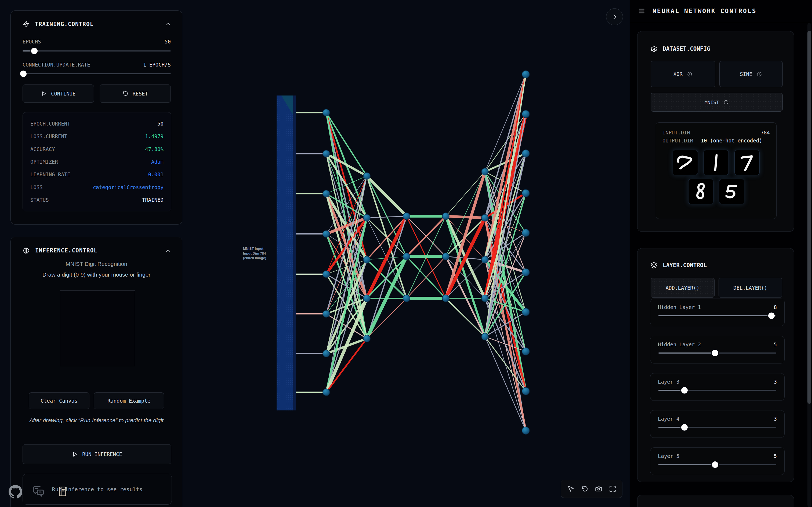 This screenshot has width=812, height=507. What do you see at coordinates (97, 51) in the screenshot?
I see `epochs-slider` at bounding box center [97, 51].